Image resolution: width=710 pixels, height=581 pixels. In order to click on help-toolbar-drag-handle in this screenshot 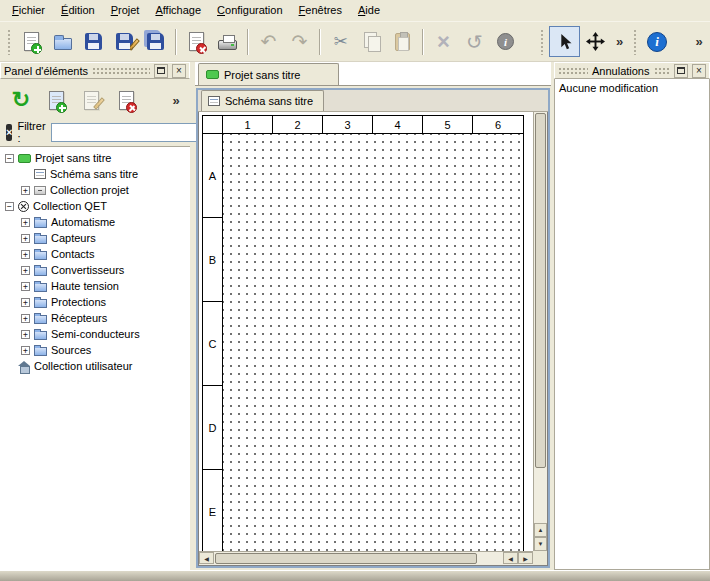, I will do `click(636, 42)`.